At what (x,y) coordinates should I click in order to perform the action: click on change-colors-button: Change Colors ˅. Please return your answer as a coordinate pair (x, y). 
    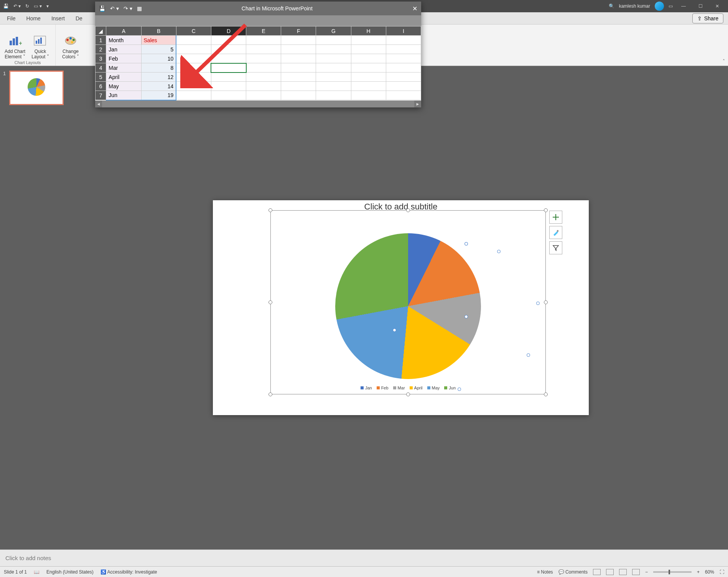
    Looking at the image, I should click on (71, 47).